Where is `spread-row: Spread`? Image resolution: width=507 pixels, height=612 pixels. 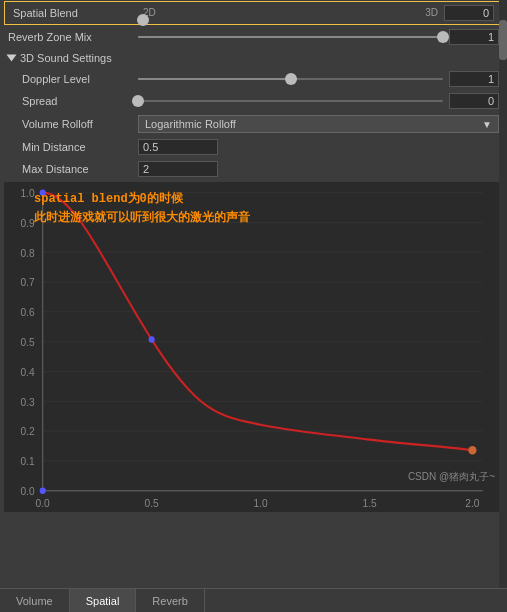
spread-row: Spread is located at coordinates (254, 101).